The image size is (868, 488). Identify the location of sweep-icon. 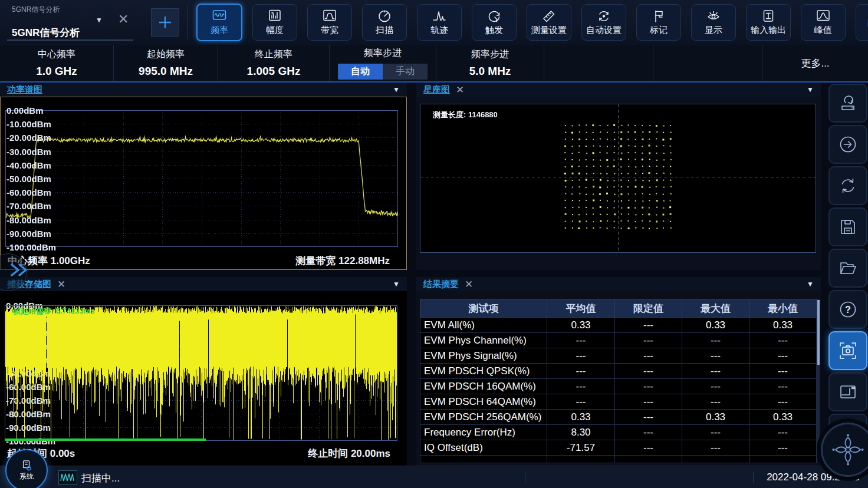
(384, 17).